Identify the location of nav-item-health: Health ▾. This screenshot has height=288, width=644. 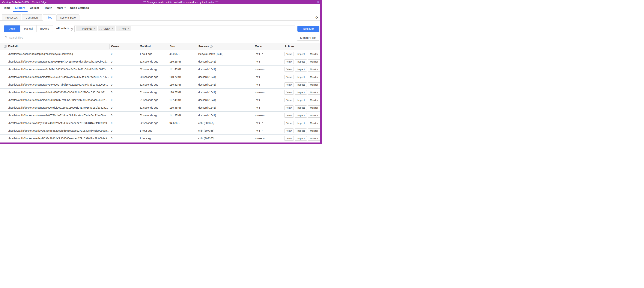
(48, 8).